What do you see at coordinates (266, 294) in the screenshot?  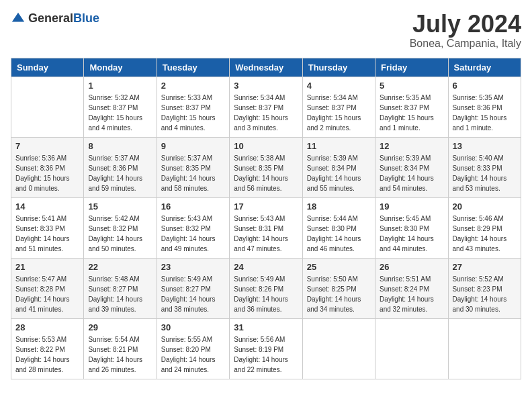 I see `day-info: Sunrise: 5:49 AMSunset: 8:26 PMDaylight:…` at bounding box center [266, 294].